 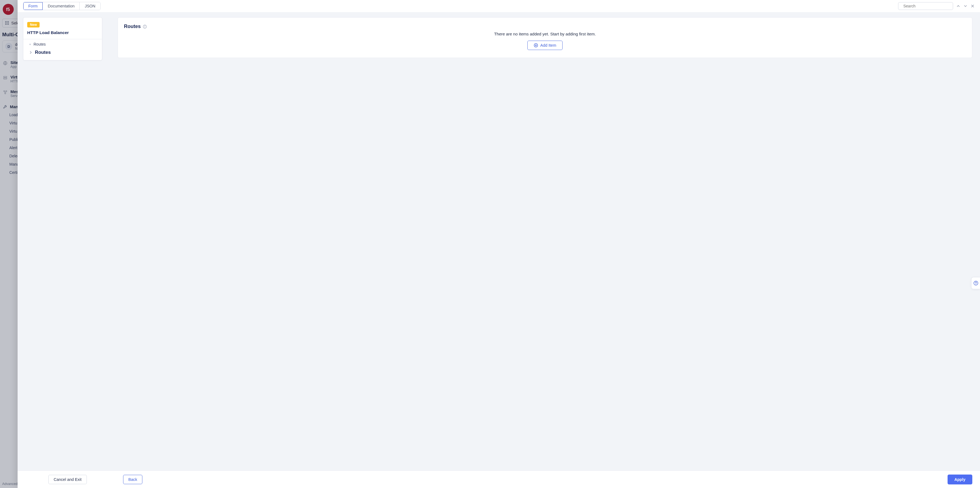 I want to click on tree-leaf-label: Routes, so click(x=43, y=52).